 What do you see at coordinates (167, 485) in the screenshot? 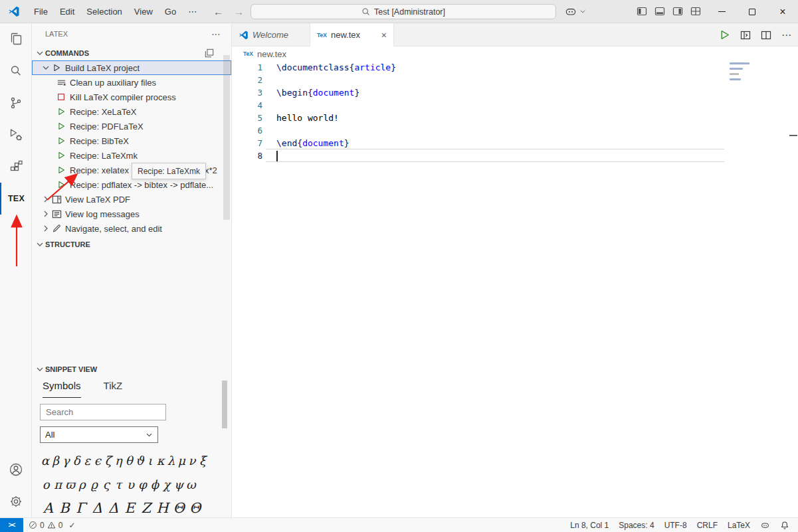
I see `symbol-button: χ` at bounding box center [167, 485].